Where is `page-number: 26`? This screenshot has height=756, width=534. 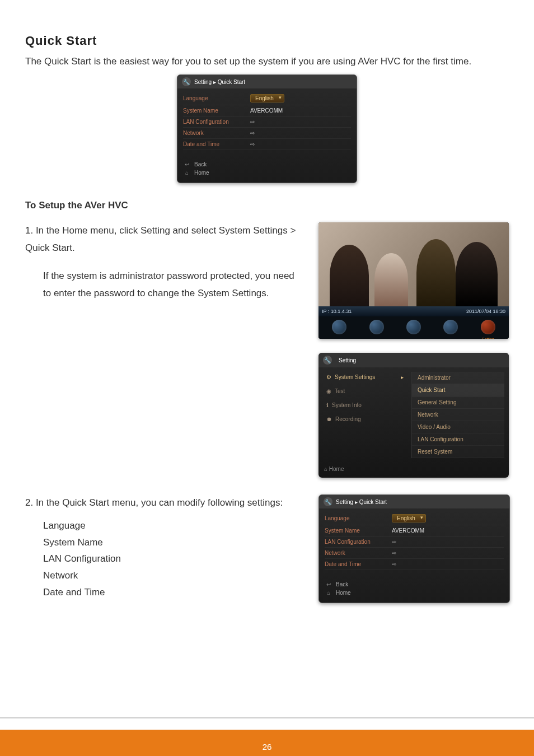
page-number: 26 is located at coordinates (268, 747).